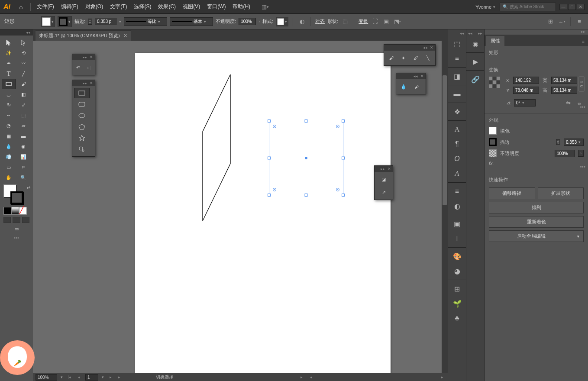  I want to click on color-gradient, so click(15, 211).